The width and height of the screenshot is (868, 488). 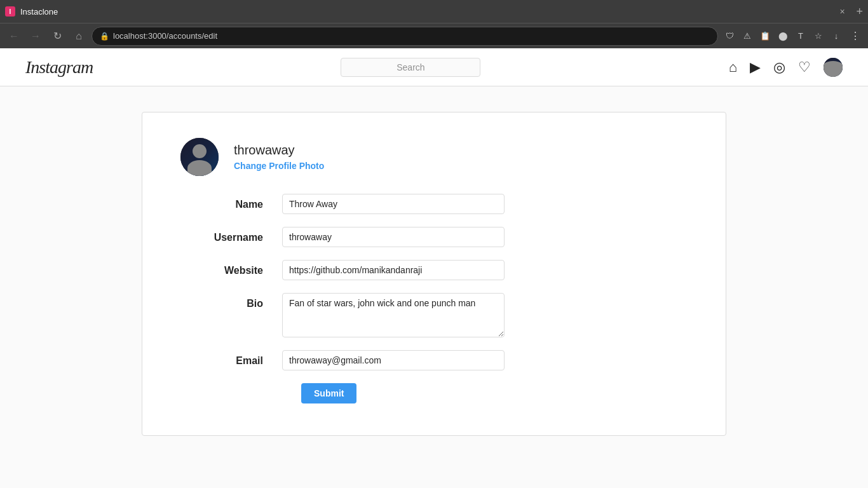 I want to click on ext-arrow-icon: ↓, so click(x=836, y=36).